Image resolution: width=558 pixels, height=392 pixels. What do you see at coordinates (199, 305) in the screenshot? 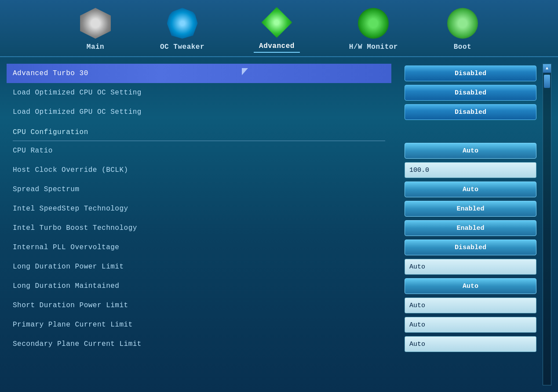
I see `setting-name-short-power: Short Duration Power Limit` at bounding box center [199, 305].